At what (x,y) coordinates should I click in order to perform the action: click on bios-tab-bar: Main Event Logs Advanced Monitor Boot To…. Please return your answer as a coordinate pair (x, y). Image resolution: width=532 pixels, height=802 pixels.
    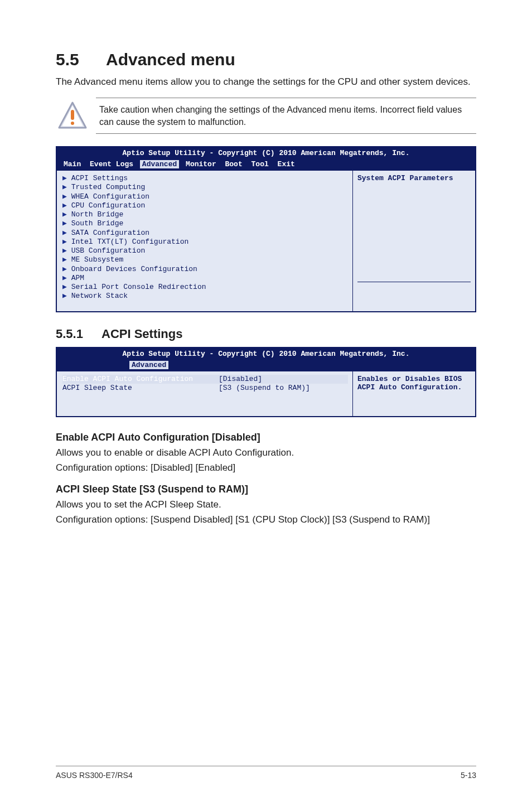
    Looking at the image, I should click on (266, 165).